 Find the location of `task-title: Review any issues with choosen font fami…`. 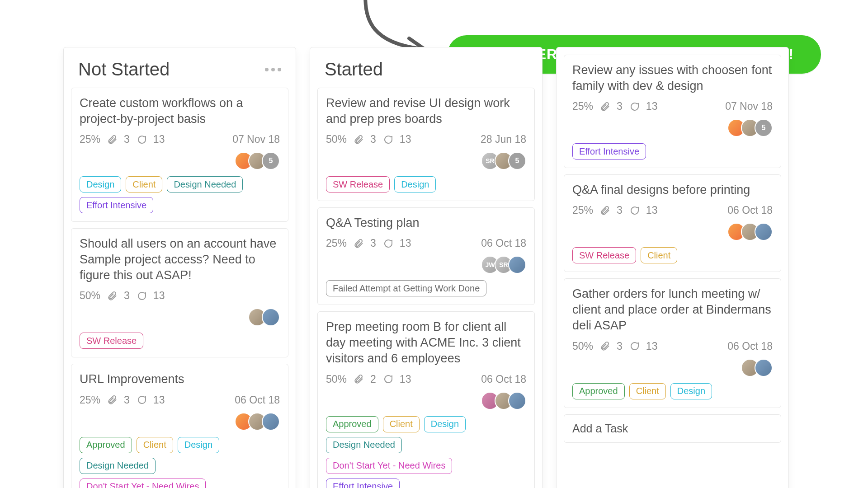

task-title: Review any issues with choosen font fami… is located at coordinates (673, 78).